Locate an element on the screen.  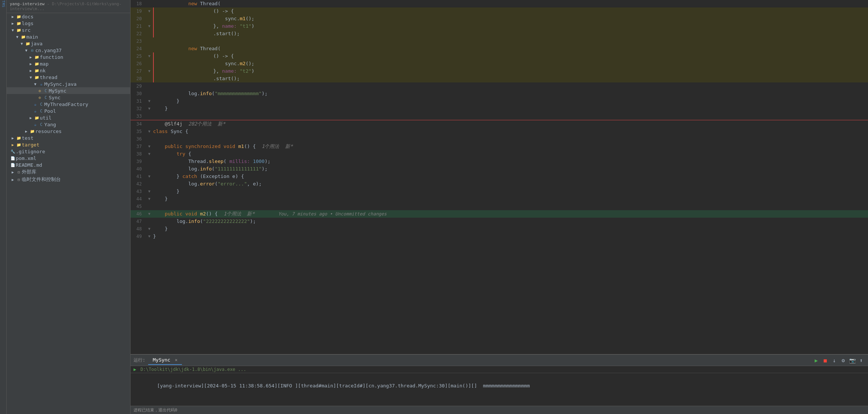
line-number: 18 is located at coordinates (138, 4).